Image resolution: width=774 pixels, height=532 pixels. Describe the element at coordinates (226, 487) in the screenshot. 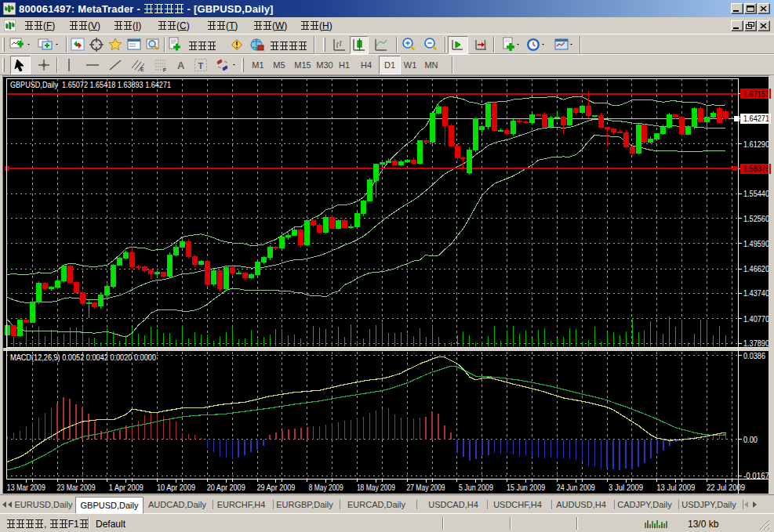

I see `svg-text: 20 Apr 2009` at that location.